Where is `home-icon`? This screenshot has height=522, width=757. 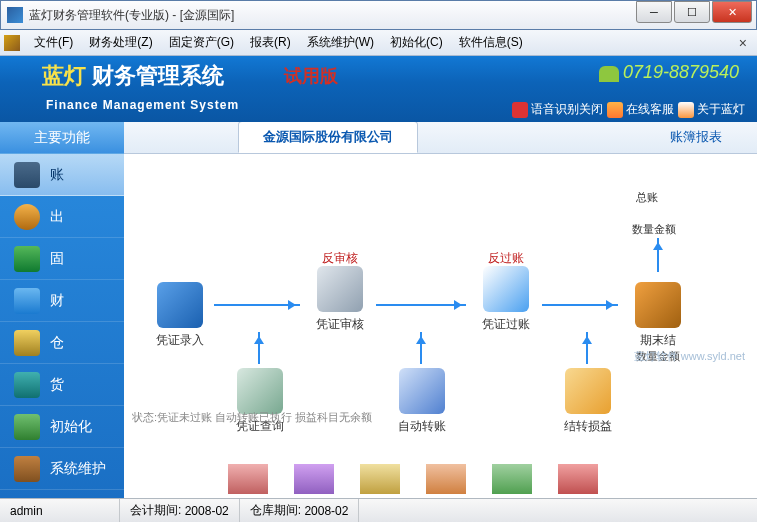
home-icon is located at coordinates (686, 110).